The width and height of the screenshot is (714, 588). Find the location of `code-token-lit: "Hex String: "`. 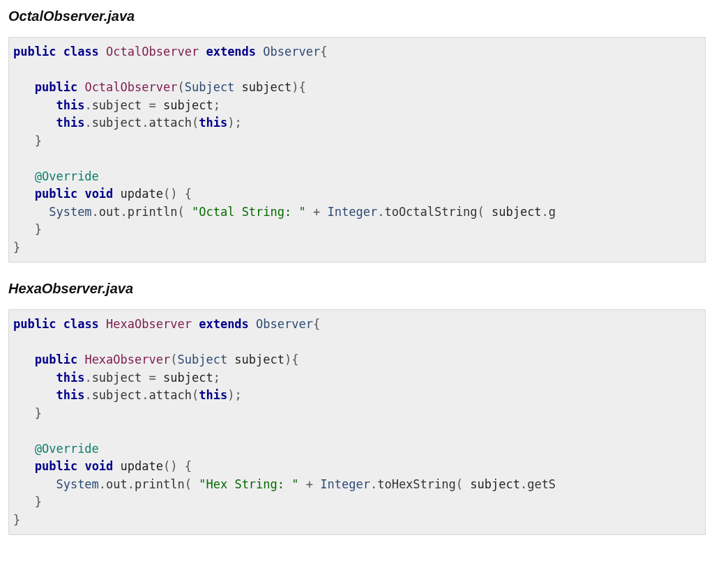

code-token-lit: "Hex String: " is located at coordinates (248, 484).